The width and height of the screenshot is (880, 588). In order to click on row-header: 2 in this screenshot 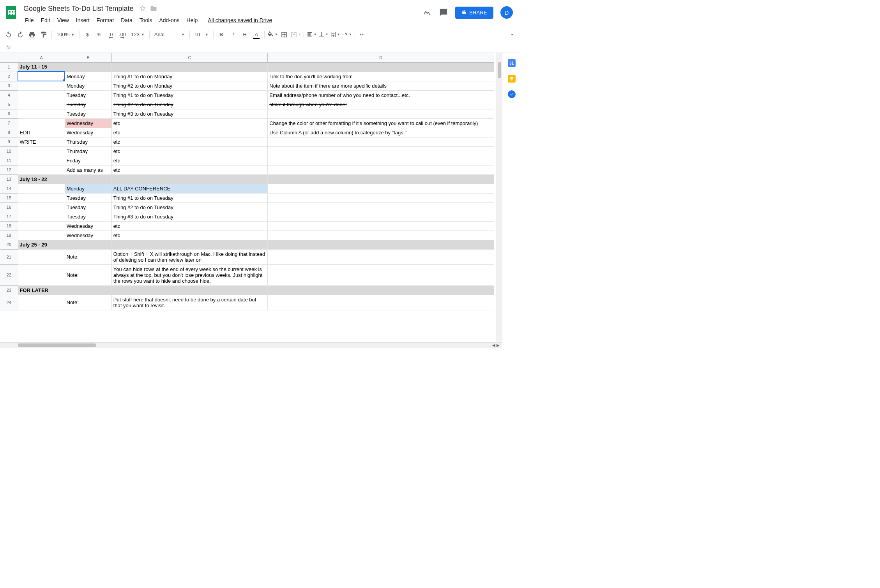, I will do `click(9, 76)`.